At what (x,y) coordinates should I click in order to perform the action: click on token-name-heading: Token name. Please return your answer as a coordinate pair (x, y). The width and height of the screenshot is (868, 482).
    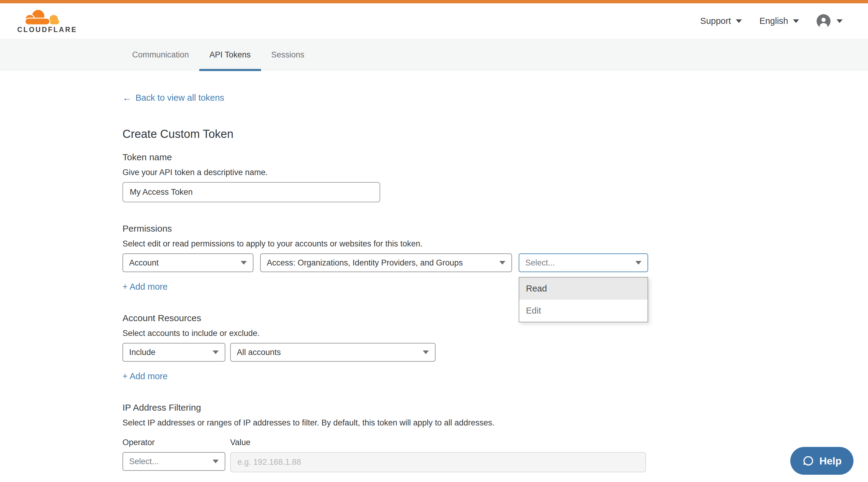
    Looking at the image, I should click on (495, 157).